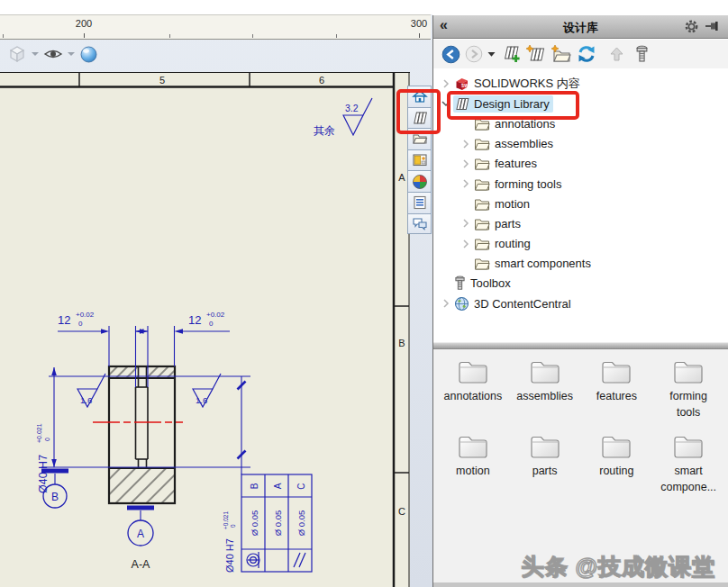 Image resolution: width=728 pixels, height=587 pixels. I want to click on tree-item-toolbox: Toolbox, so click(580, 284).